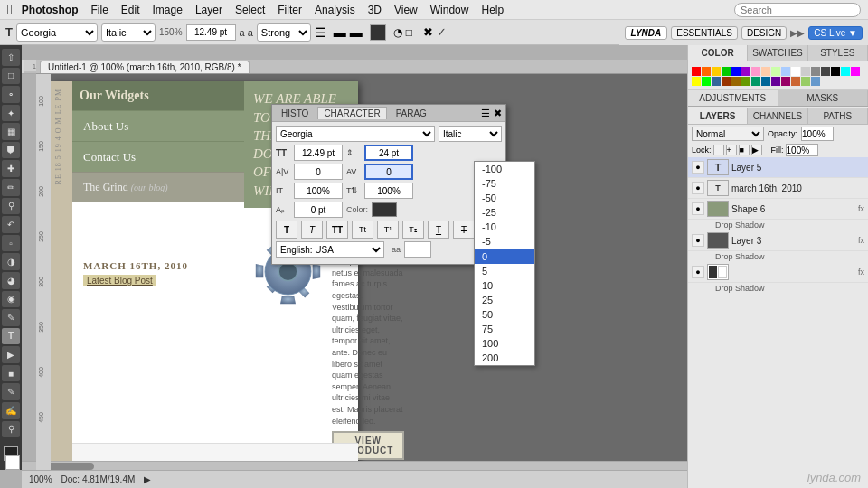  Describe the element at coordinates (99, 10) in the screenshot. I see `menu-file: File` at that location.